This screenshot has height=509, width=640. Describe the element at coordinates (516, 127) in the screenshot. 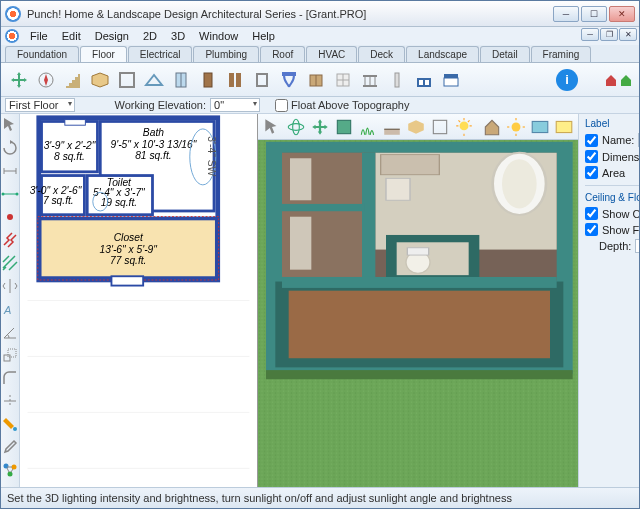

I see `sun-3d-icon` at that location.